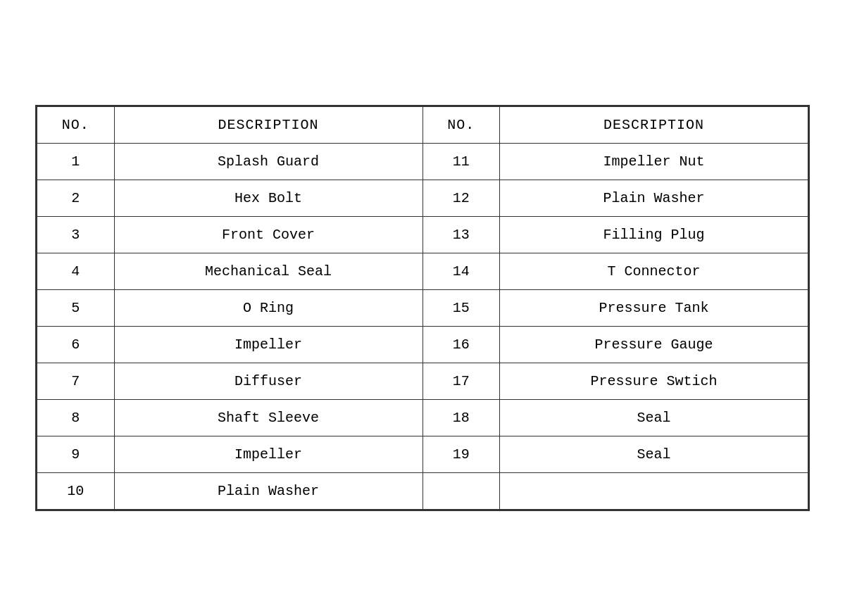  What do you see at coordinates (423, 455) in the screenshot?
I see `table-row: 9Impeller19Seal` at bounding box center [423, 455].